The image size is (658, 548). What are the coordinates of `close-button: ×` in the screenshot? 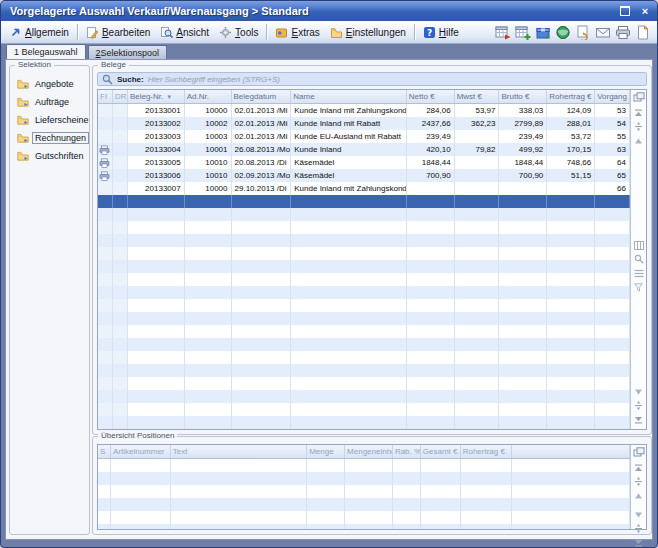 It's located at (645, 11).